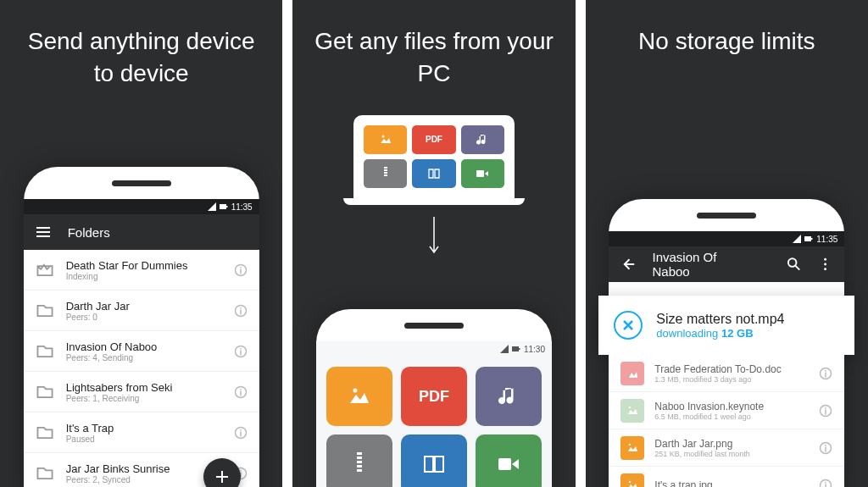  I want to click on search-icon, so click(793, 264).